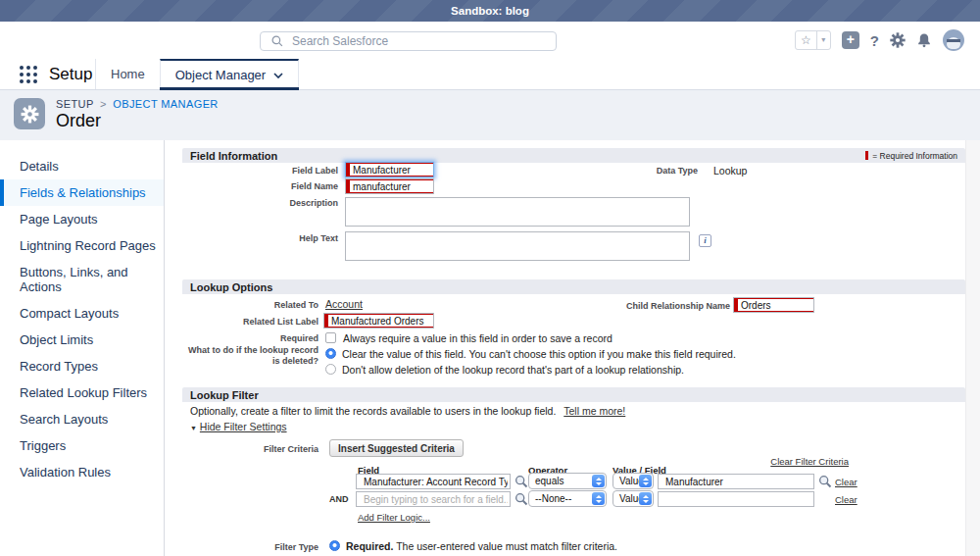 Image resolution: width=980 pixels, height=556 pixels. What do you see at coordinates (277, 41) in the screenshot?
I see `search-icon` at bounding box center [277, 41].